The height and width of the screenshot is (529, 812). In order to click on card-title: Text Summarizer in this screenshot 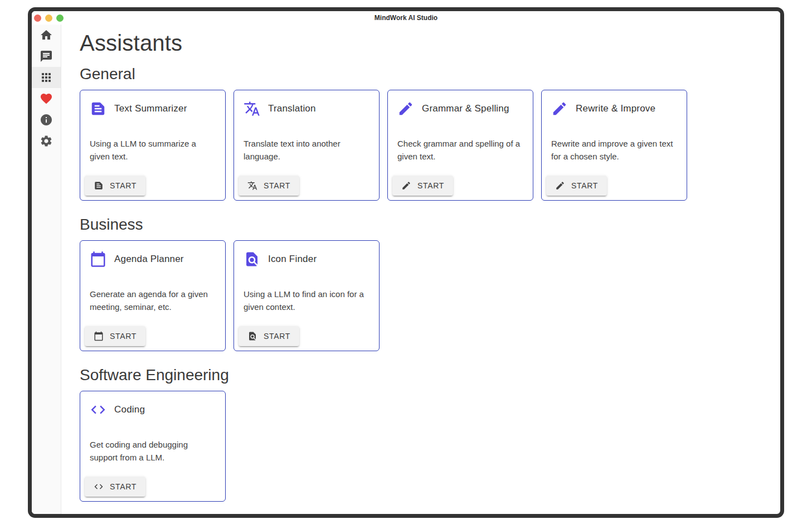, I will do `click(150, 109)`.